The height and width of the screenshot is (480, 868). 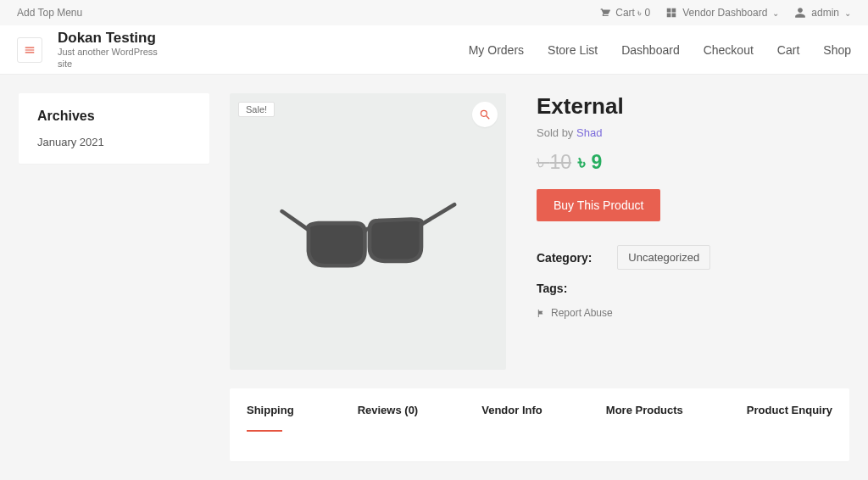 I want to click on product-price: ৳ 10 ৳ 9, so click(x=693, y=163).